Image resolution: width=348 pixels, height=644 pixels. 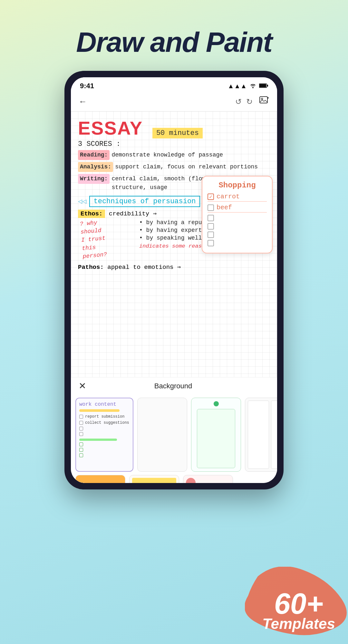 What do you see at coordinates (237, 208) in the screenshot?
I see `shopping-item-beef: beef` at bounding box center [237, 208].